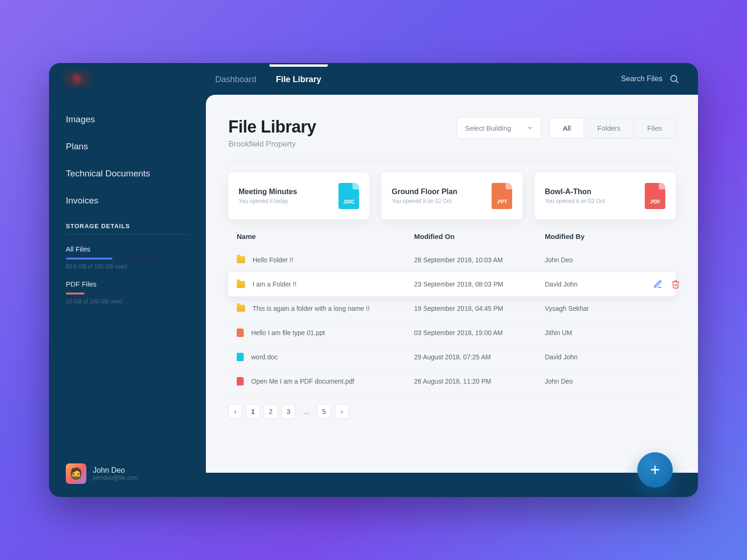  I want to click on page-title: File Library, so click(272, 127).